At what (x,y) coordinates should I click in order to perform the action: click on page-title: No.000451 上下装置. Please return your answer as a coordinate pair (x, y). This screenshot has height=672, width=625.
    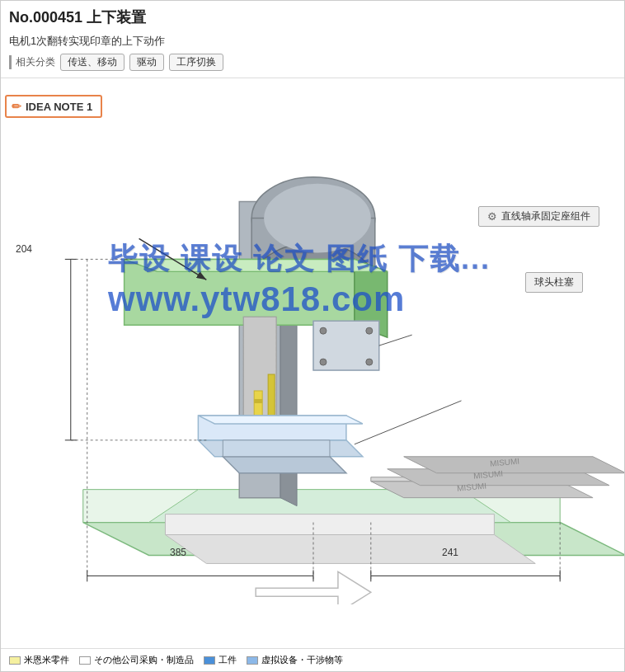
    Looking at the image, I should click on (312, 17).